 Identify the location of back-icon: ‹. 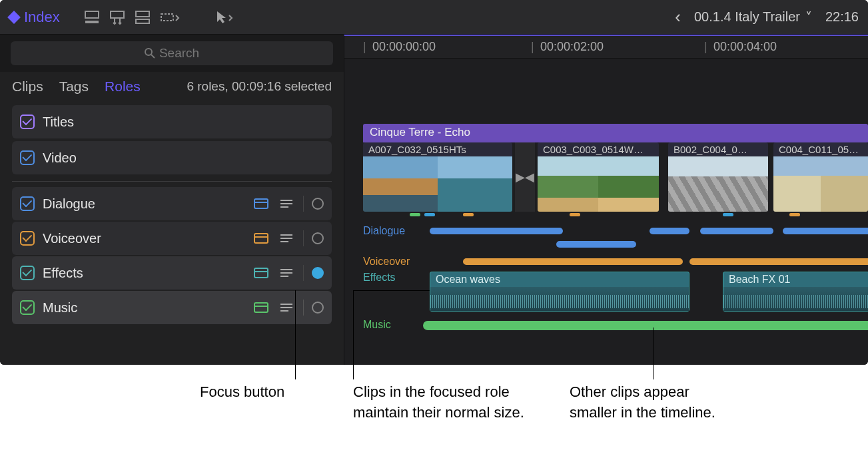
(678, 17).